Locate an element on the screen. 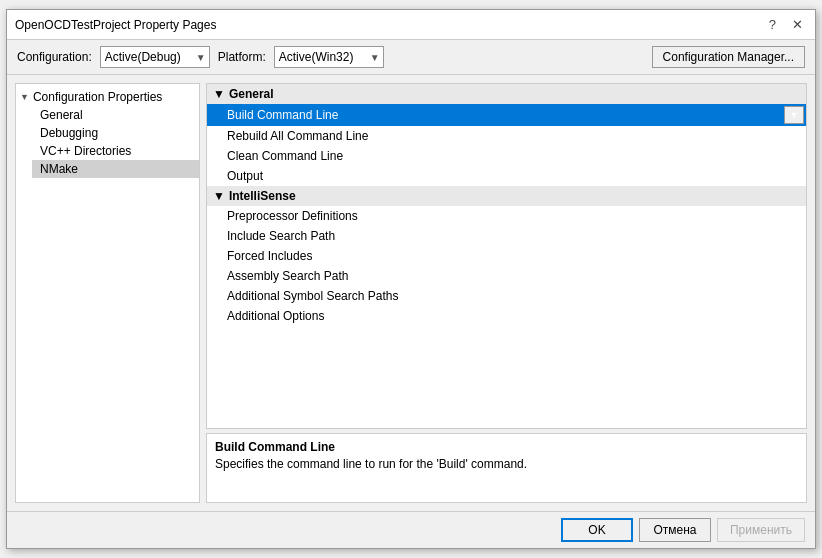  expand-icon: ▼ is located at coordinates (24, 97).